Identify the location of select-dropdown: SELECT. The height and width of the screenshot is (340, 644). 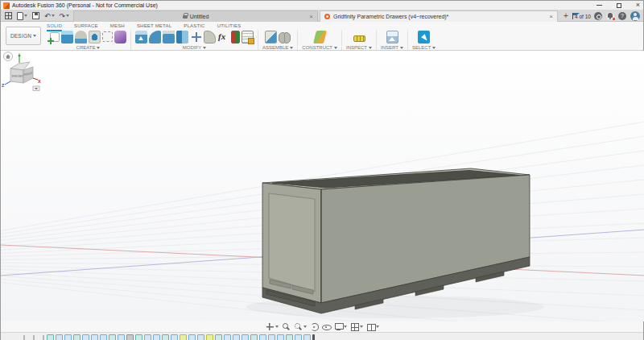
(423, 48).